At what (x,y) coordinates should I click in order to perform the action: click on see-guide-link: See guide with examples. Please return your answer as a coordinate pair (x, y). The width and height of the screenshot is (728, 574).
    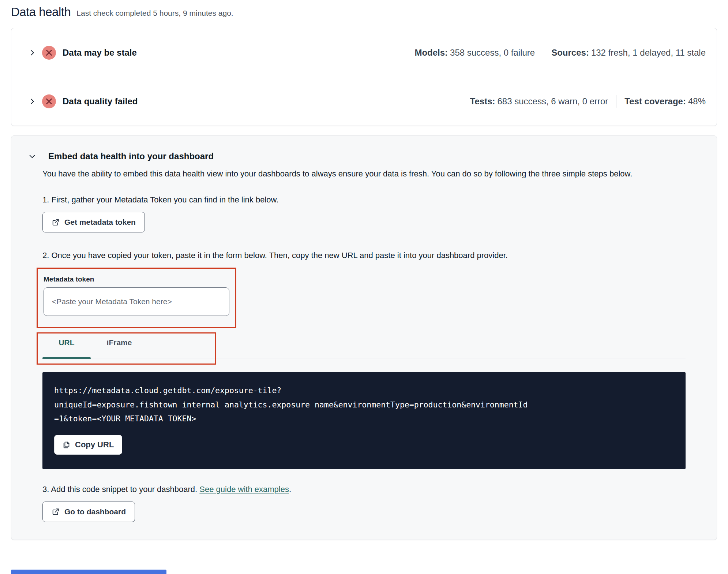
    Looking at the image, I should click on (244, 489).